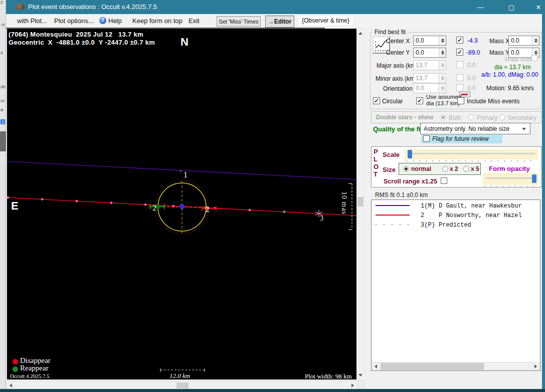 This screenshot has width=545, height=392. I want to click on major-axis-arrows, so click(442, 65).